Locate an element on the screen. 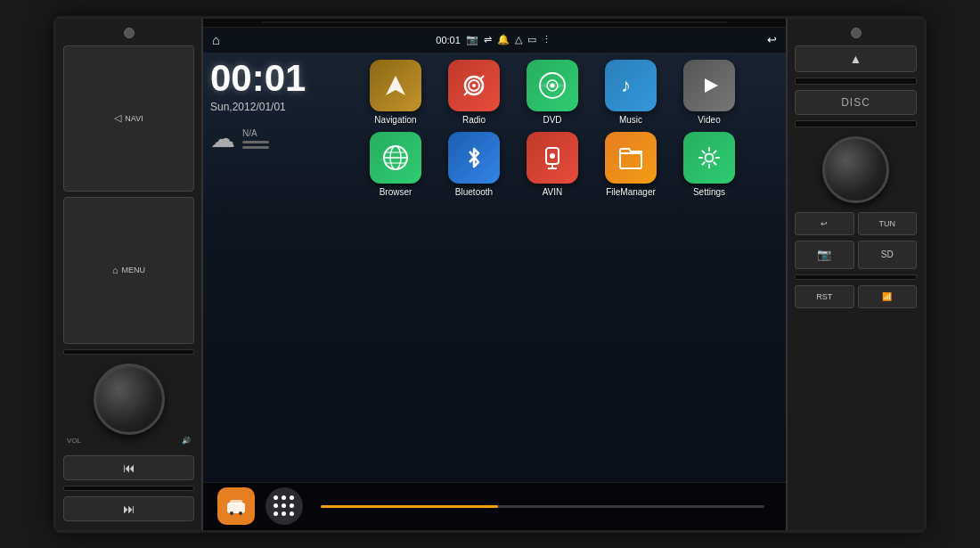  radio-icon-bg is located at coordinates (474, 86).